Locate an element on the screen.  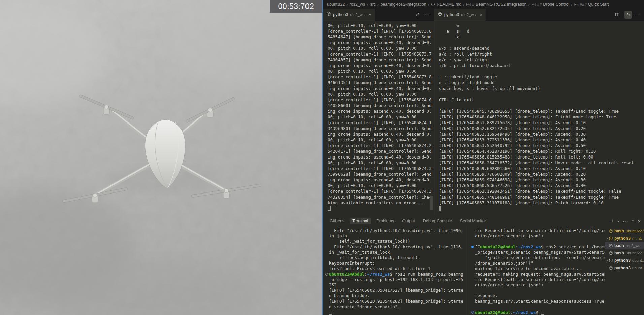
terminal-line: "{path_to_scenario_definition: '/config/… is located at coordinates (539, 258).